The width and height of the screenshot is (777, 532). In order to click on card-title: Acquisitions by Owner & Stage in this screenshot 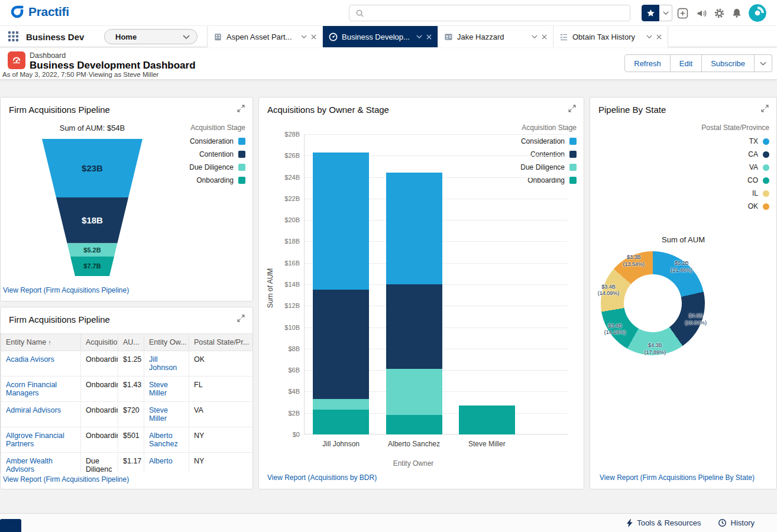, I will do `click(328, 110)`.